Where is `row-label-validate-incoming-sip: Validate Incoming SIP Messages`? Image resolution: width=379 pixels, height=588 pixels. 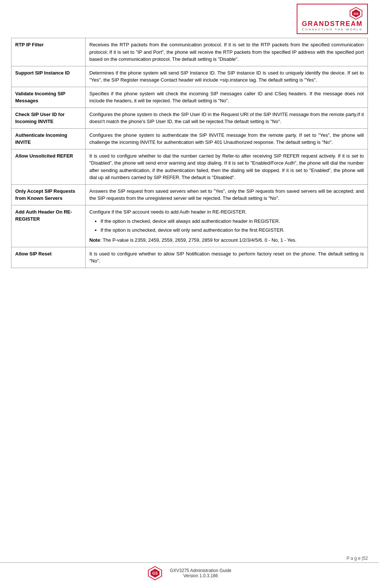 row-label-validate-incoming-sip: Validate Incoming SIP Messages is located at coordinates (49, 97).